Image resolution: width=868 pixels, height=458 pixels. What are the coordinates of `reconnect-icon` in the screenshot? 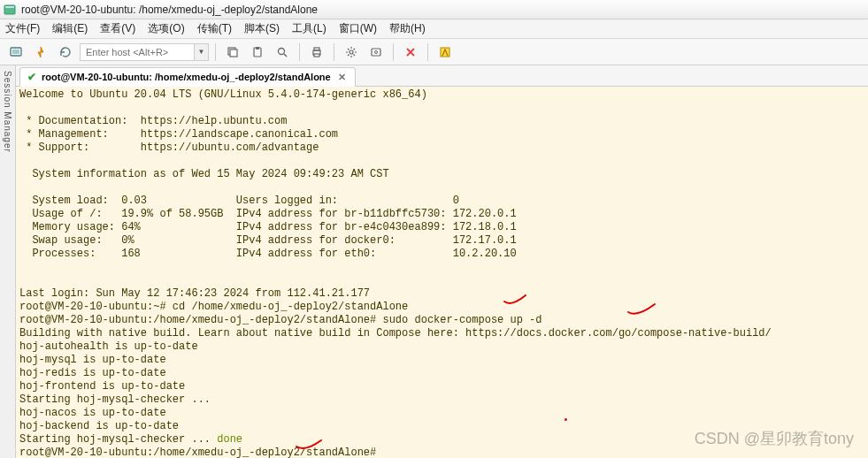 It's located at (65, 52).